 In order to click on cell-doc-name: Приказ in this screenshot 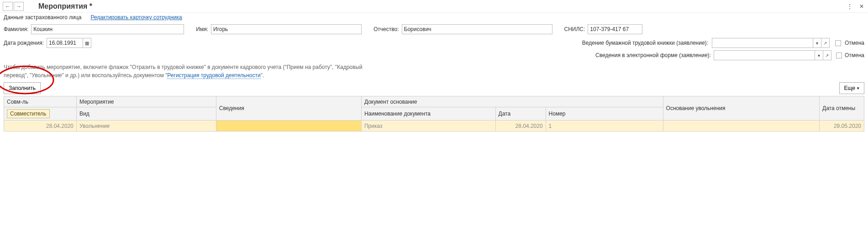, I will do `click(428, 126)`.